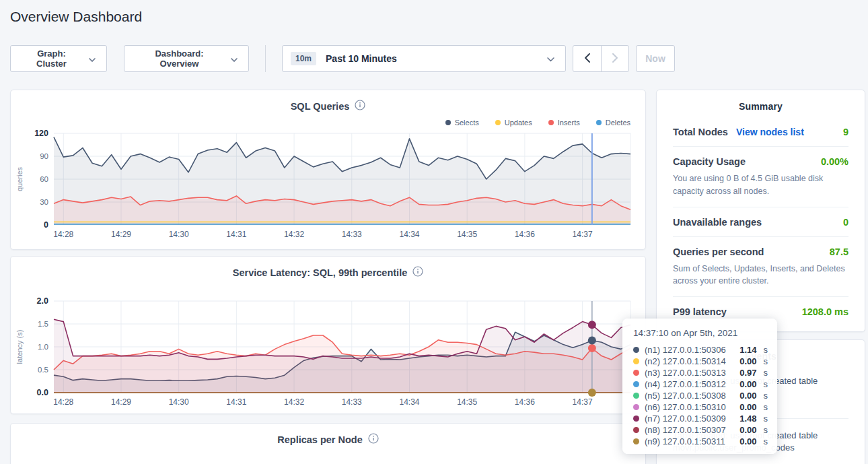  I want to click on node-latency-value: 1.48, so click(748, 419).